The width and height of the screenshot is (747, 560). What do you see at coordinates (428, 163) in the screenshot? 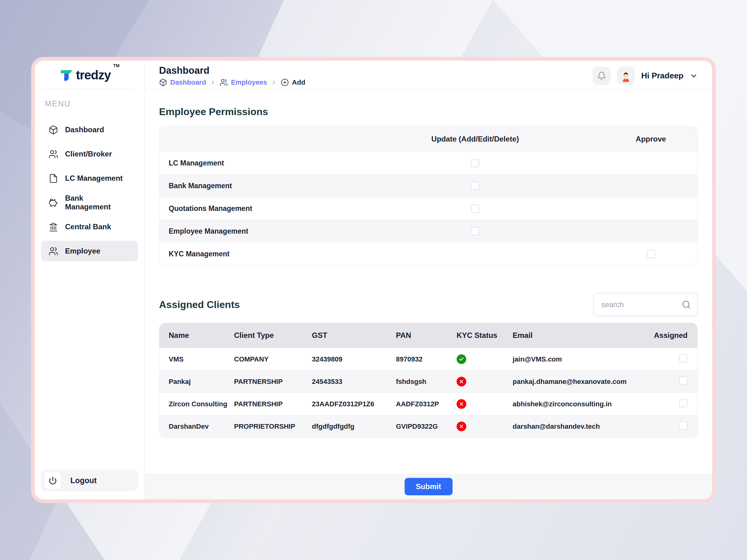
I see `permission-row-lc-management: LC Management` at bounding box center [428, 163].